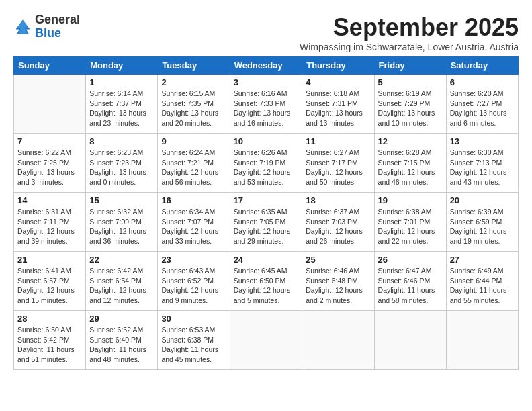 The width and height of the screenshot is (532, 411). Describe the element at coordinates (122, 168) in the screenshot. I see `day-info: Sunrise: 6:23 AMSunset: 7:23 PMDaylight:…` at that location.